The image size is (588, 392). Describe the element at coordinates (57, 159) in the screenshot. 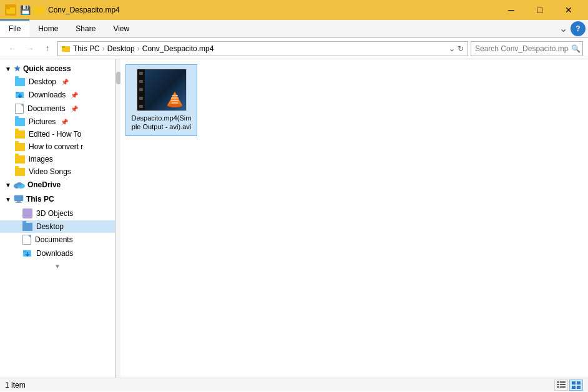

I see `sidebar-item-images: images` at that location.